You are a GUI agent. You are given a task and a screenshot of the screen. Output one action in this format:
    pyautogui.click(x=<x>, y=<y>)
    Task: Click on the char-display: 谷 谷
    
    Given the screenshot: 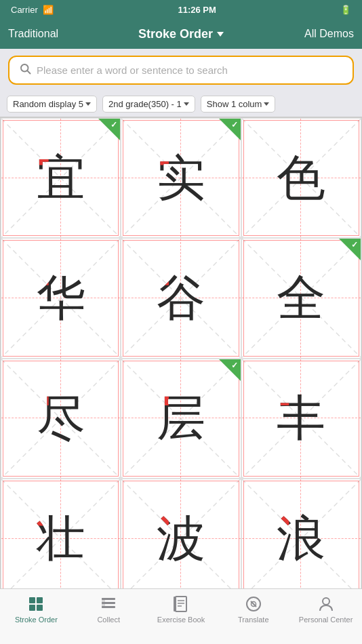 What is the action you would take?
    pyautogui.click(x=181, y=298)
    